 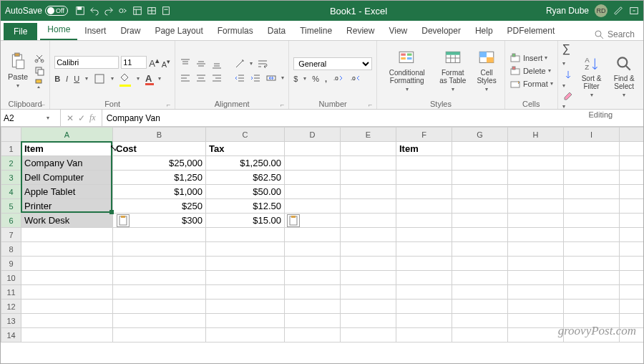 What do you see at coordinates (123, 11) in the screenshot?
I see `touch-icon` at bounding box center [123, 11].